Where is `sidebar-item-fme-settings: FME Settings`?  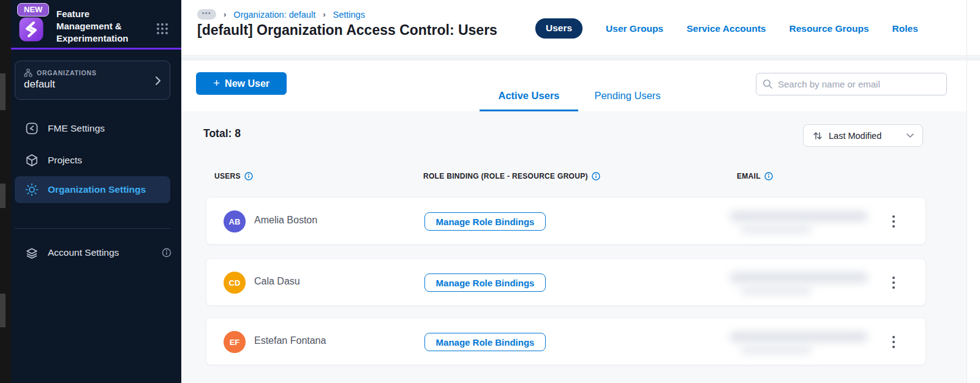
sidebar-item-fme-settings: FME Settings is located at coordinates (92, 128).